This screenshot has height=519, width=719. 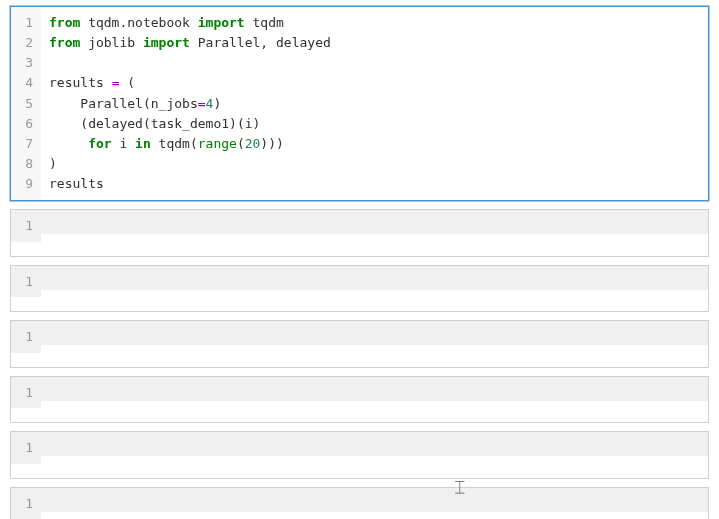 What do you see at coordinates (25, 43) in the screenshot?
I see `line-number: 2` at bounding box center [25, 43].